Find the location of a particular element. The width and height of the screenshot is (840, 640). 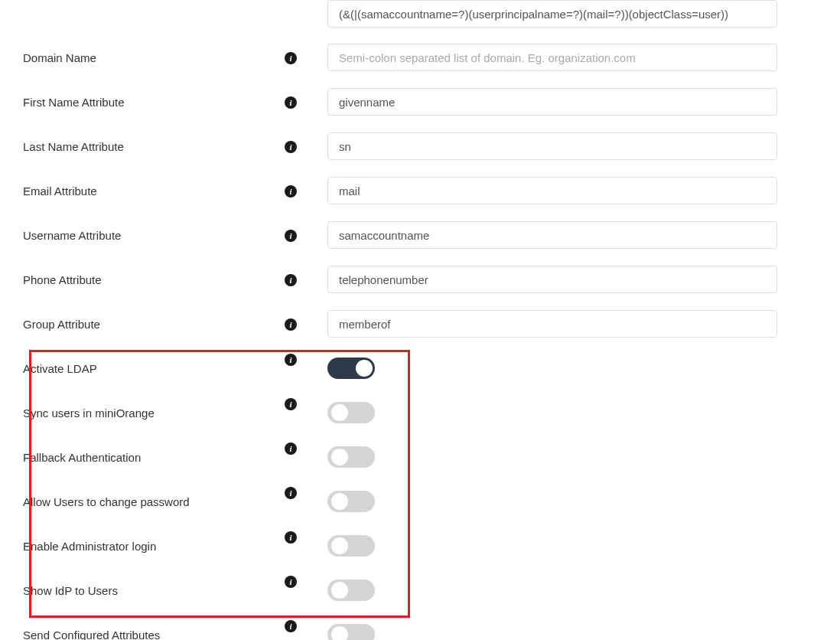

activate-ldap-label: Activate LDAP is located at coordinates (60, 369).